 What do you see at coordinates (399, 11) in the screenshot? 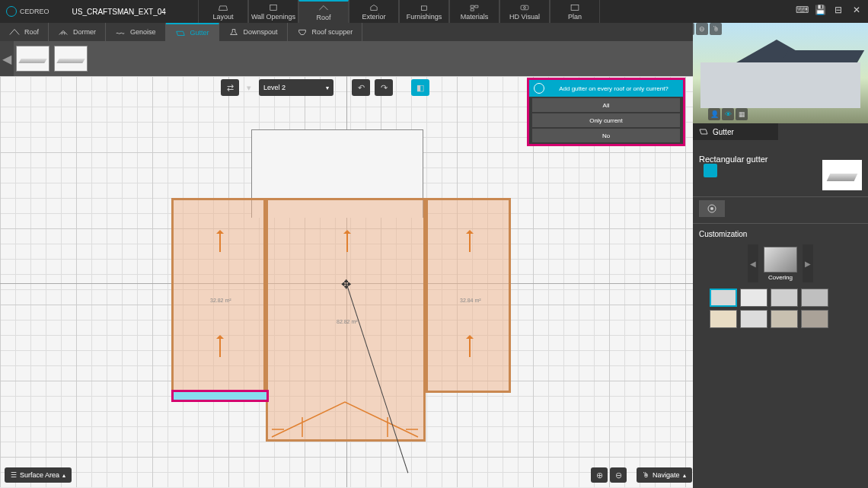
I see `main-tabs: Layout Wall Openings Roof Exterior Furni…` at bounding box center [399, 11].